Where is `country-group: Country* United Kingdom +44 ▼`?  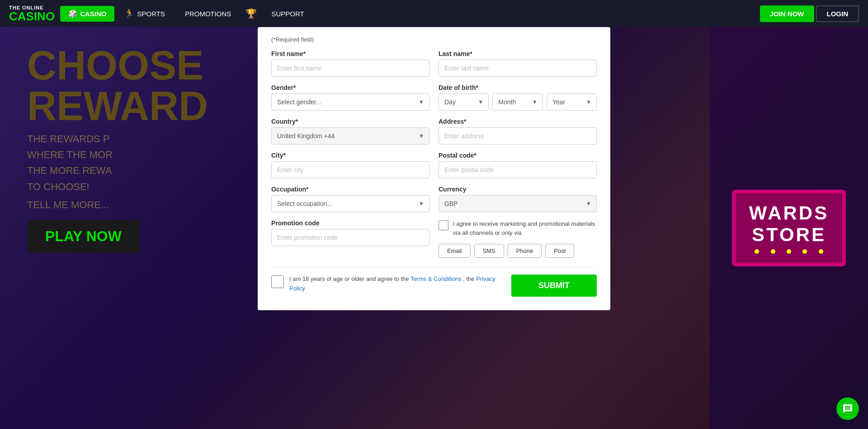
country-group: Country* United Kingdom +44 ▼ is located at coordinates (350, 131).